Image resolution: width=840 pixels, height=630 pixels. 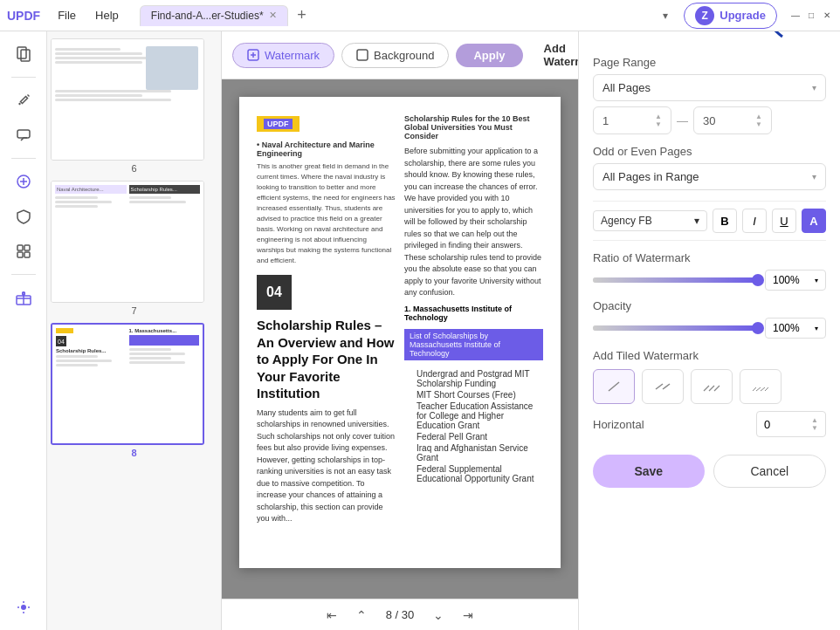 I want to click on thumb-label-8: 8, so click(x=134, y=453).